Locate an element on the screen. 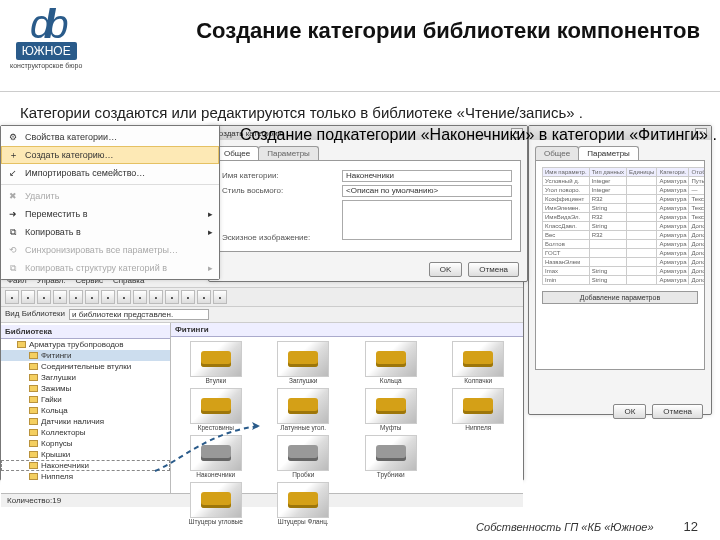 The image size is (720, 540). editor-toolbar: •••••••••••••• is located at coordinates (262, 298).